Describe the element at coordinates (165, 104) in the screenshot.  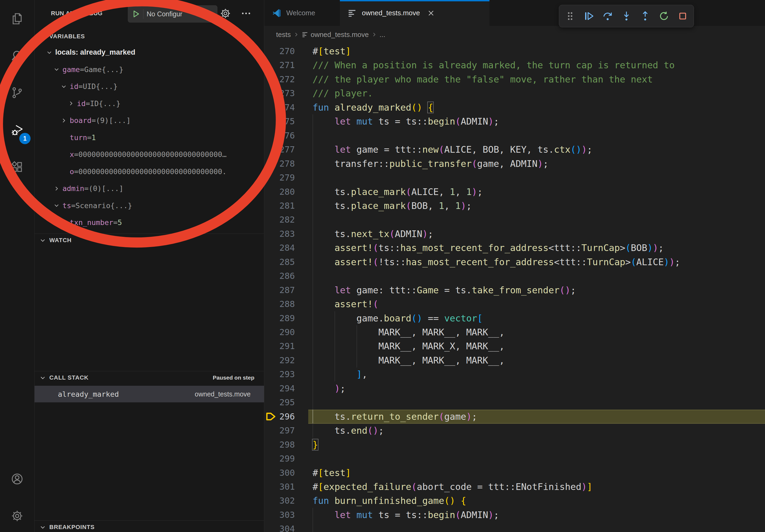
I see `variable-row-id: id = ID{...}` at that location.